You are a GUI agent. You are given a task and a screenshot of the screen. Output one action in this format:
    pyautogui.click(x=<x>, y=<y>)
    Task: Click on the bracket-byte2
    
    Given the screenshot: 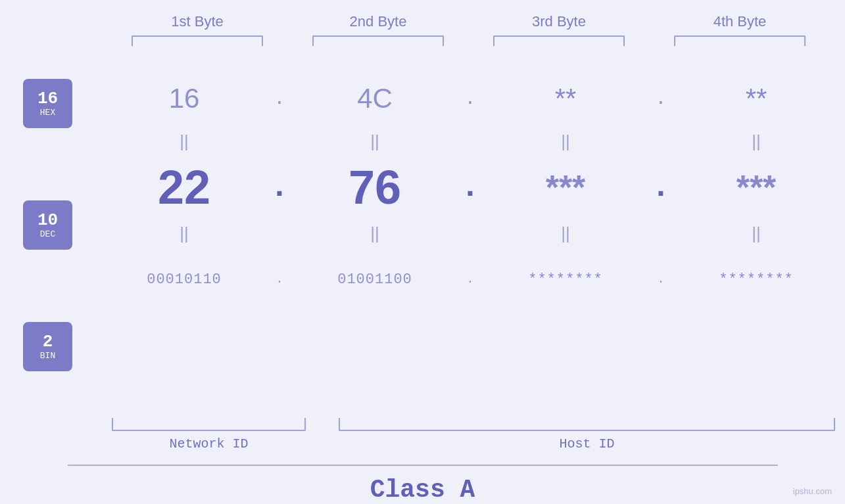 What is the action you would take?
    pyautogui.click(x=378, y=41)
    